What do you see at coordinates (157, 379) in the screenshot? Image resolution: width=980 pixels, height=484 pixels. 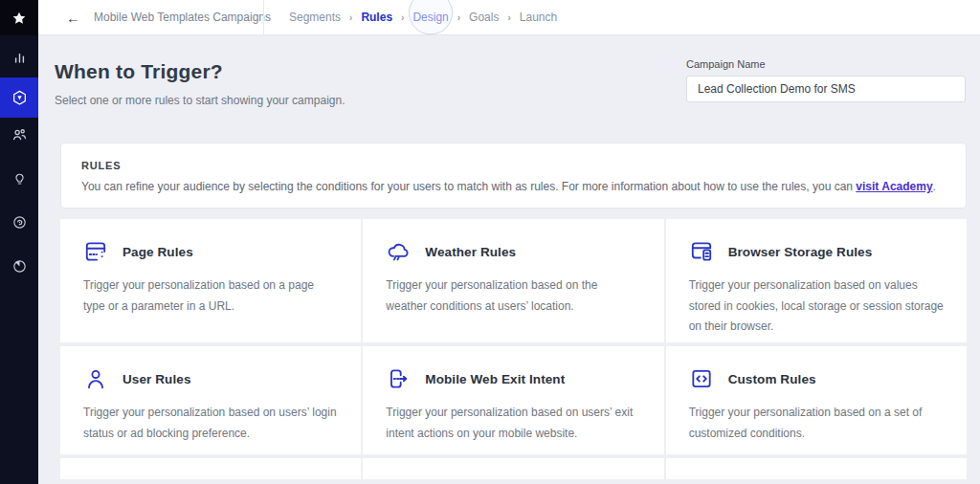 I see `card-title: User Rules` at bounding box center [157, 379].